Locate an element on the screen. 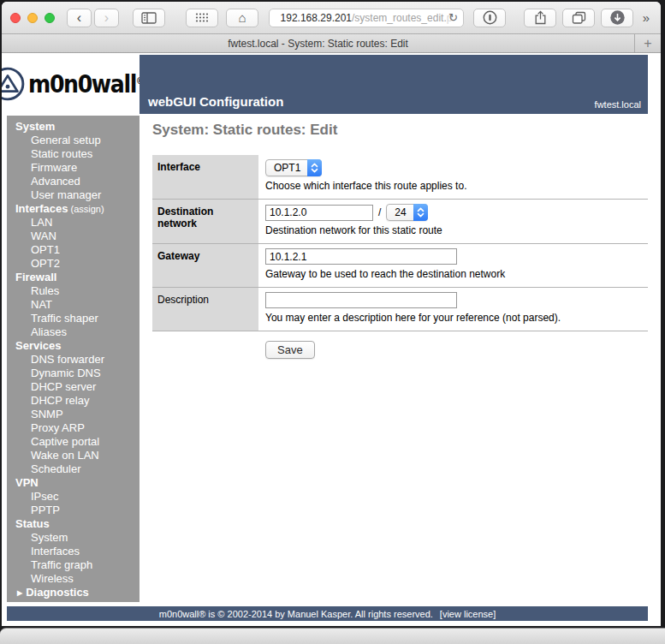  copyright-text: m0n0wall® is © 2002-2014 by Manuel Kaspe… is located at coordinates (296, 614).